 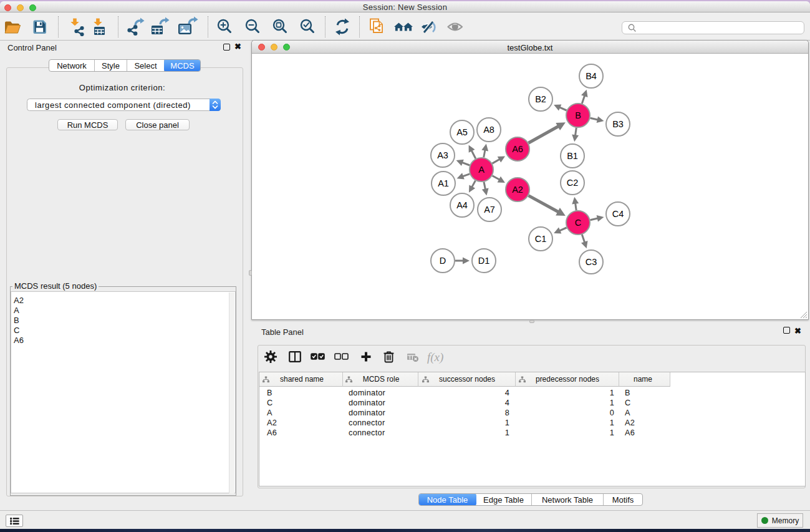 I want to click on svg-text: A3, so click(x=443, y=155).